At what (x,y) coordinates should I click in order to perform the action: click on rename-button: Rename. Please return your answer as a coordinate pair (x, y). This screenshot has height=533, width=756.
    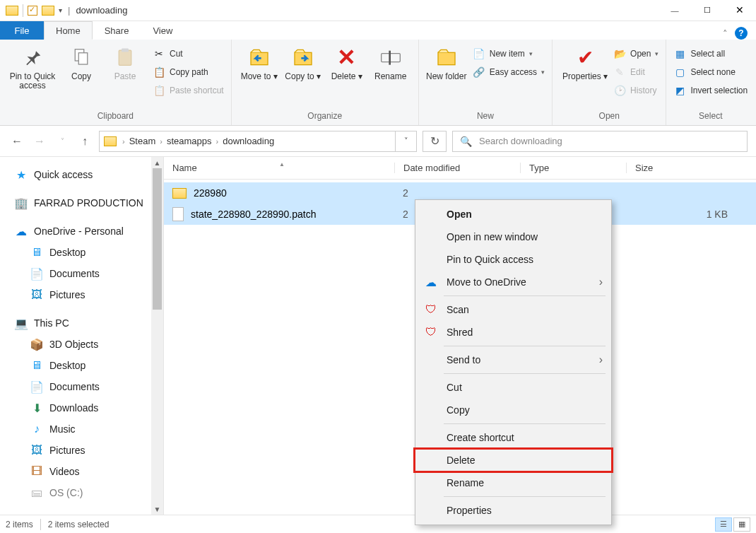
    Looking at the image, I should click on (391, 62).